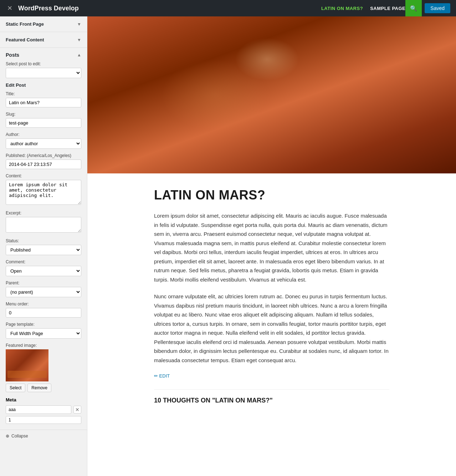 The height and width of the screenshot is (476, 456). What do you see at coordinates (43, 222) in the screenshot?
I see `excerpt-group: Excerpt:` at bounding box center [43, 222].